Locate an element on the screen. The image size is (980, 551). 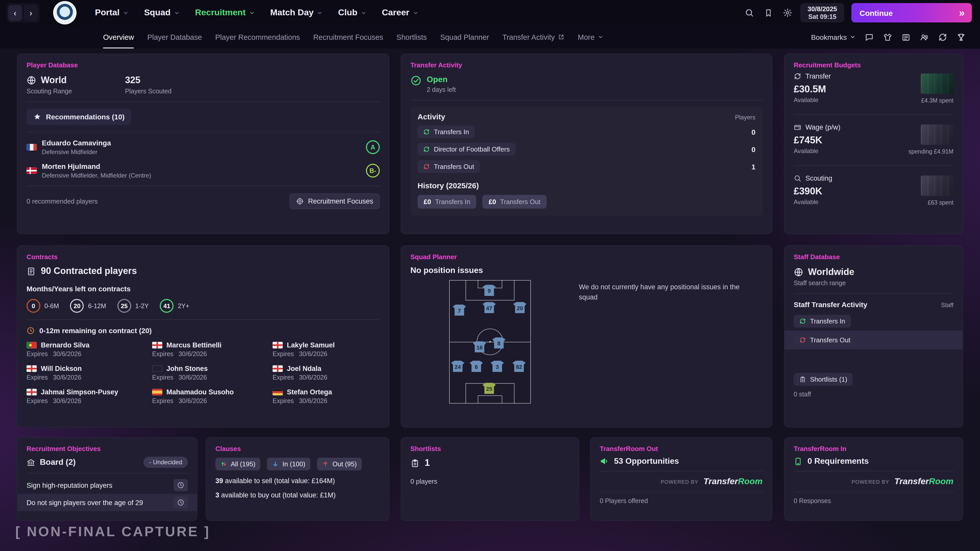
clauses-out-chip: Out (95) is located at coordinates (339, 464).